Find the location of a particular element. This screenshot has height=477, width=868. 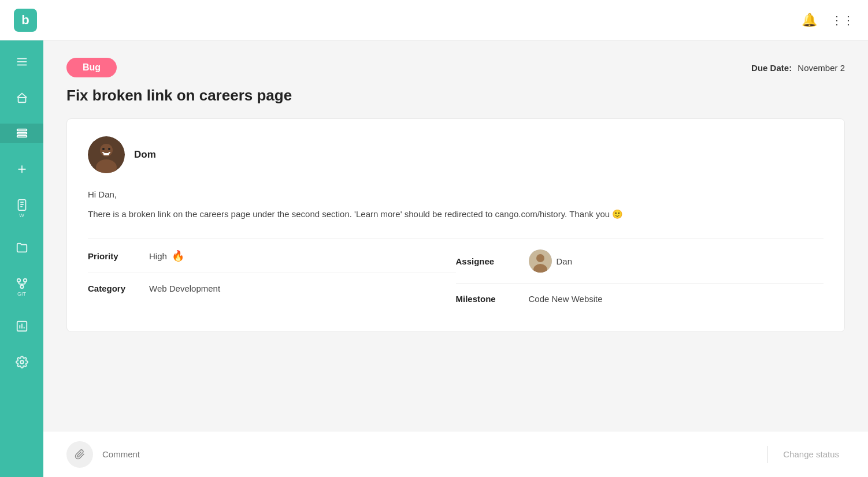

logo-letter: b is located at coordinates (25, 20).